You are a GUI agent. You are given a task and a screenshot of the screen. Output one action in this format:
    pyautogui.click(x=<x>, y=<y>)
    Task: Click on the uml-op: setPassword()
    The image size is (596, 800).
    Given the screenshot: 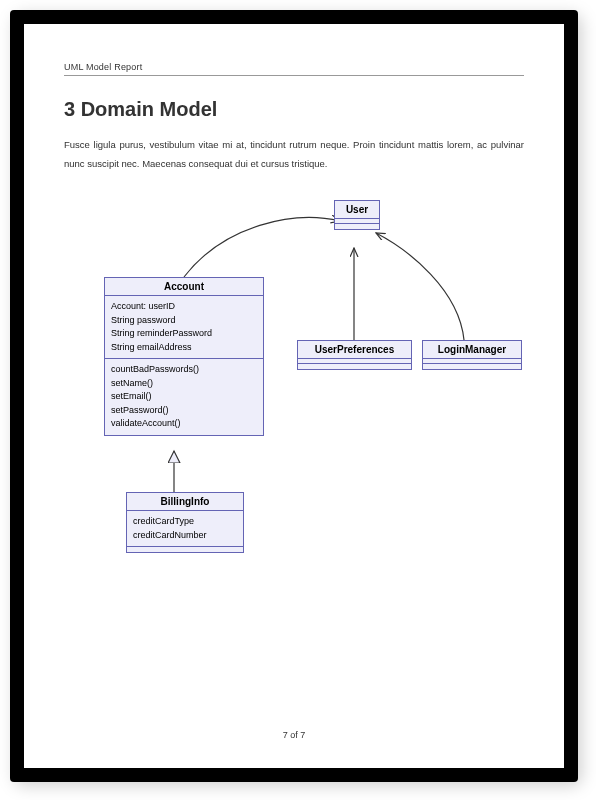 What is the action you would take?
    pyautogui.click(x=184, y=411)
    